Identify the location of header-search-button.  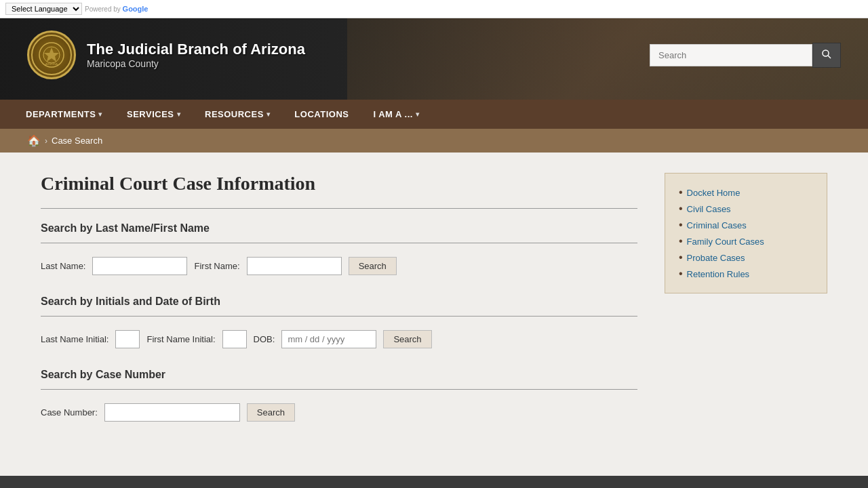
(827, 56).